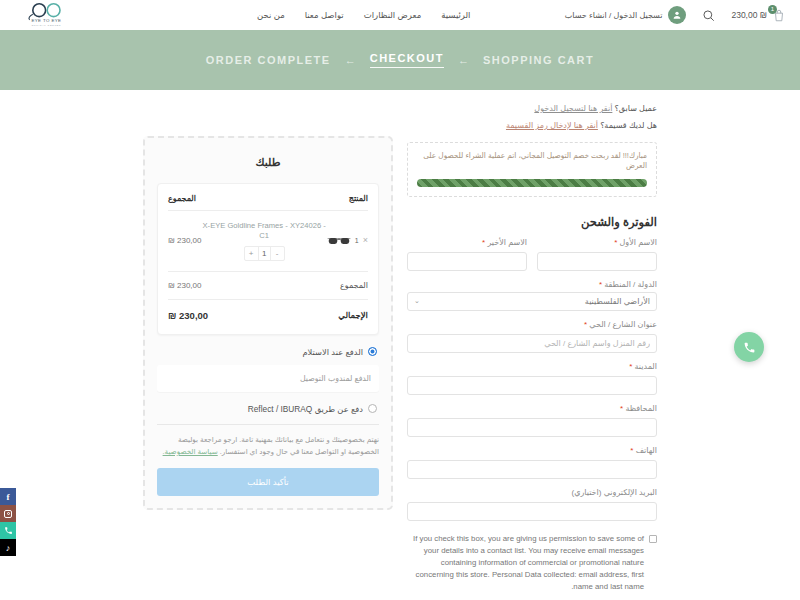  What do you see at coordinates (749, 347) in the screenshot?
I see `call-us-button` at bounding box center [749, 347].